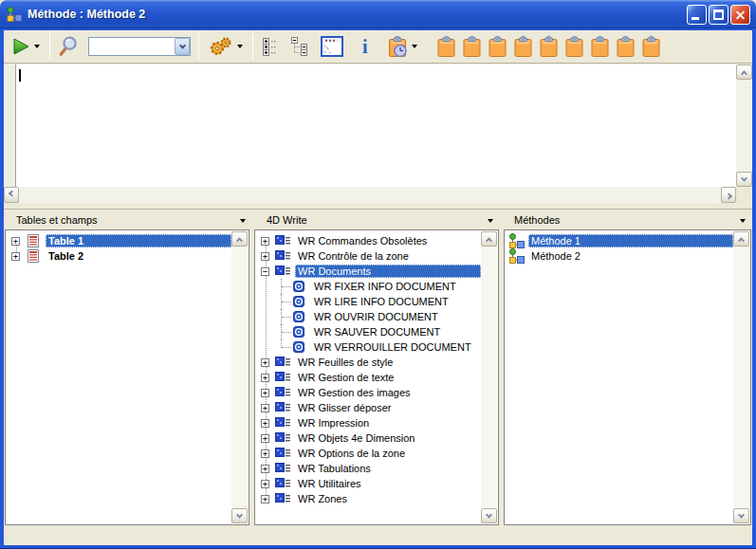  I want to click on search-input, so click(132, 46).